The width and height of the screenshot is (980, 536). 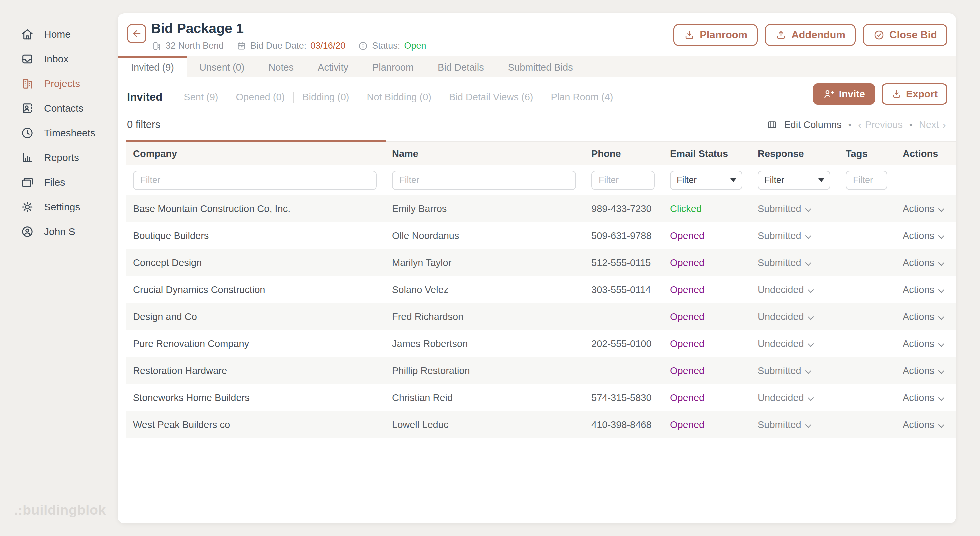 What do you see at coordinates (27, 232) in the screenshot?
I see `user-circle-icon` at bounding box center [27, 232].